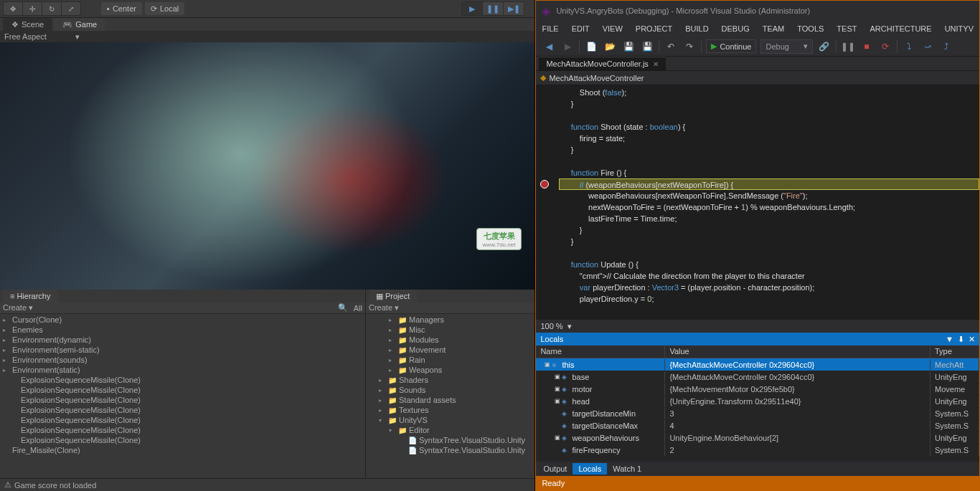  Describe the element at coordinates (758, 326) in the screenshot. I see `zoom-control: 100 % ▾` at that location.